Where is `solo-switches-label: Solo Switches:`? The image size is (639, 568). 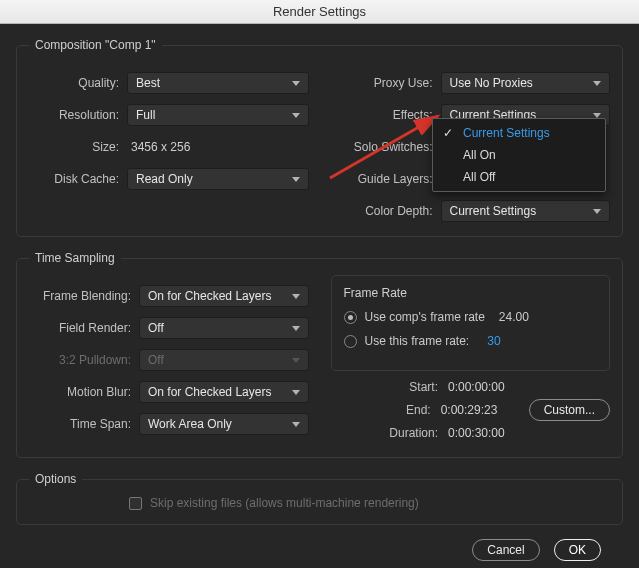 solo-switches-label: Solo Switches: is located at coordinates (386, 147).